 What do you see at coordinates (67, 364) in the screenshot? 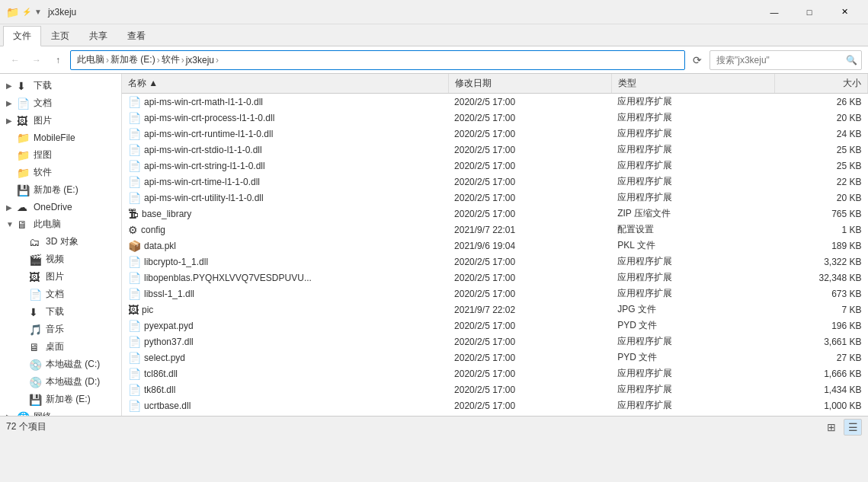
I see `sidebar-item-drive-c: ▶ 💿 本地磁盘 (C:)` at bounding box center [67, 364].